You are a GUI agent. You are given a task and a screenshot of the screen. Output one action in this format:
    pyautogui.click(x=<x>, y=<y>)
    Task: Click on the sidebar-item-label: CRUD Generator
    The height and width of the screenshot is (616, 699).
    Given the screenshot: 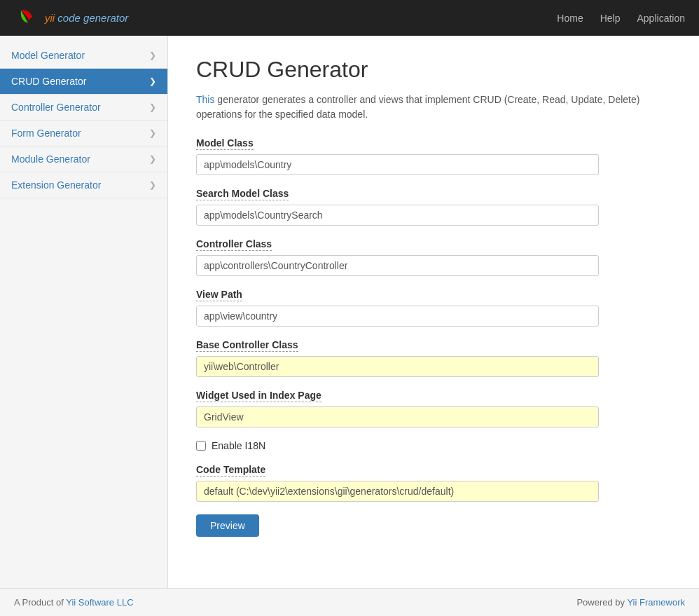 What is the action you would take?
    pyautogui.click(x=49, y=81)
    